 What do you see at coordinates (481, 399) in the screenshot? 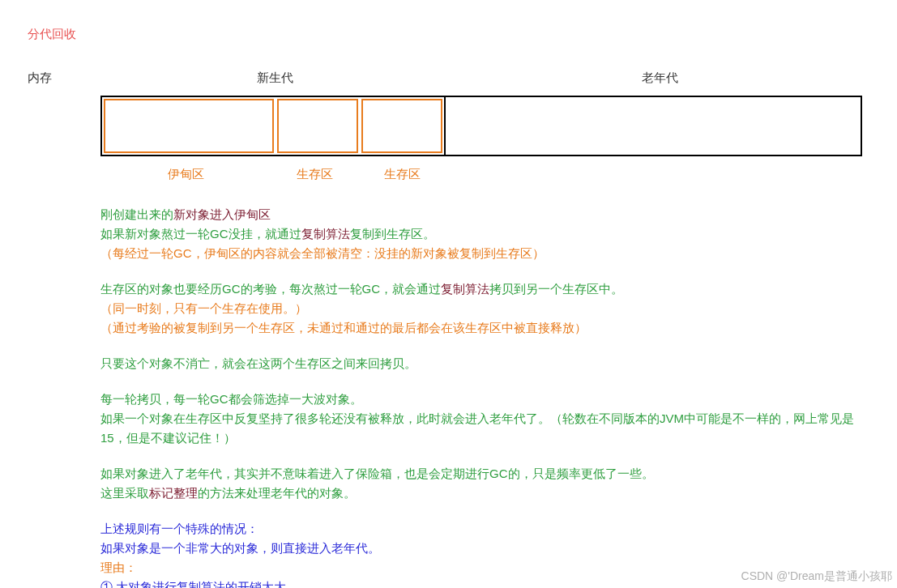
I see `text: 每一轮拷贝，每一轮GC都会筛选掉一大波对象。` at bounding box center [481, 399].